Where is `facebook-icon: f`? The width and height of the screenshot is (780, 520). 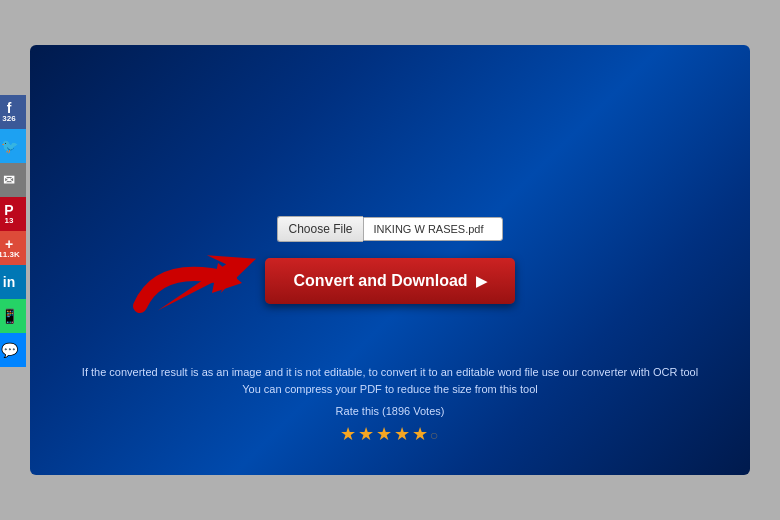
facebook-icon: f is located at coordinates (10, 108).